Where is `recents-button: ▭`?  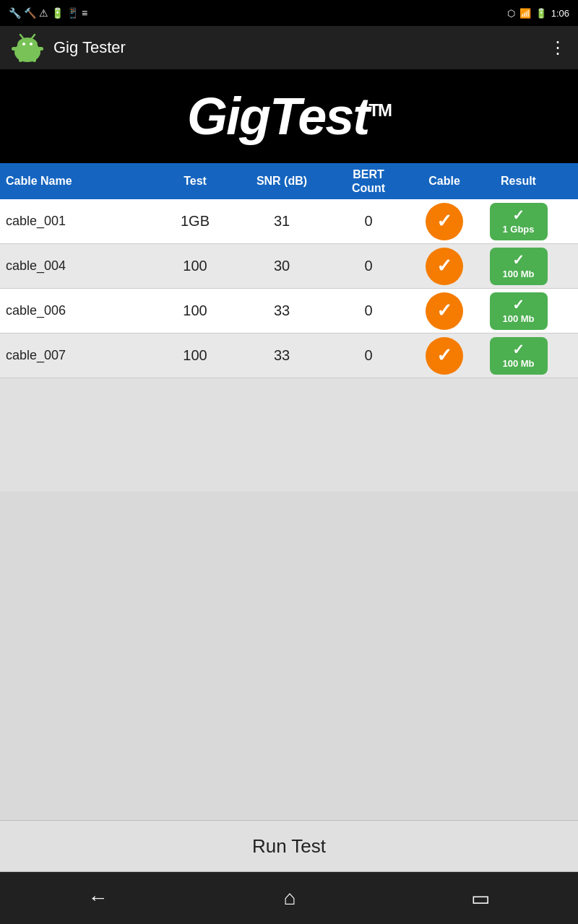 recents-button: ▭ is located at coordinates (480, 898).